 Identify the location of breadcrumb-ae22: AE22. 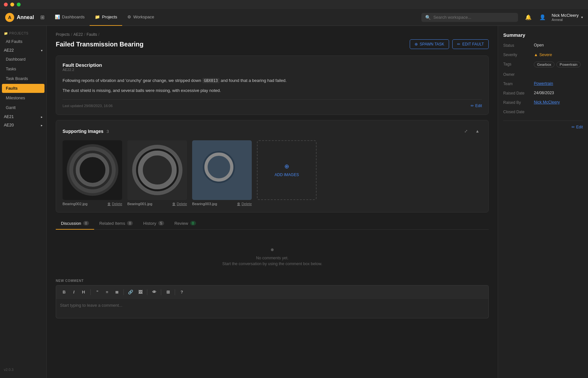
(78, 35).